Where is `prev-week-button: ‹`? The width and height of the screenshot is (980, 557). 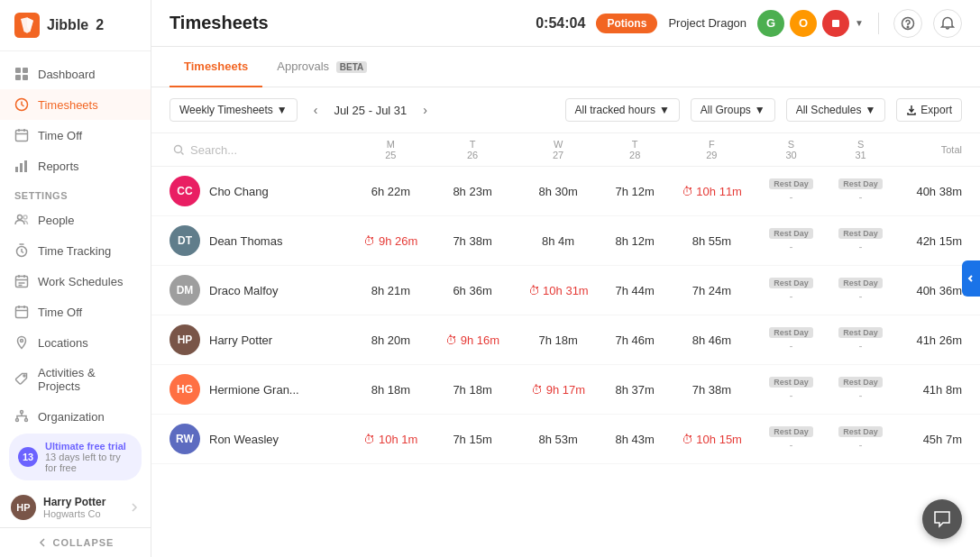 prev-week-button: ‹ is located at coordinates (316, 110).